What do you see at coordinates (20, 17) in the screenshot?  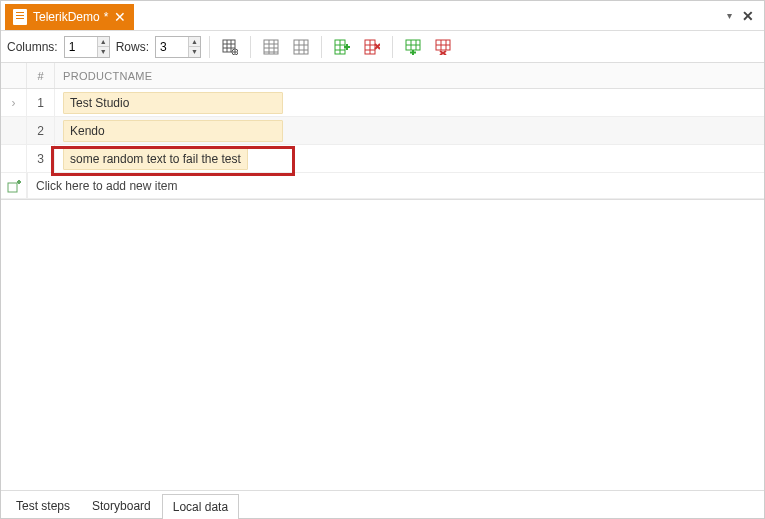 I see `document-icon` at bounding box center [20, 17].